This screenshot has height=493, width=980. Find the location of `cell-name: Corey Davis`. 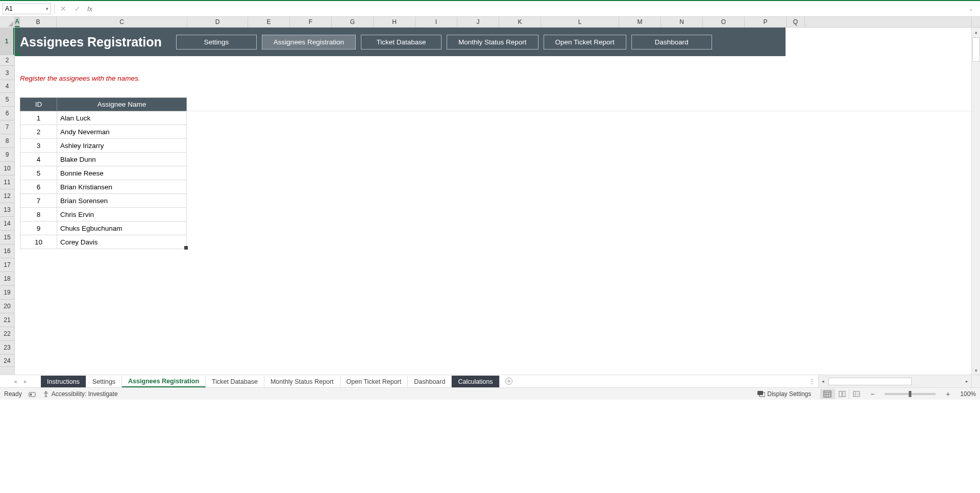

cell-name: Corey Davis is located at coordinates (122, 242).